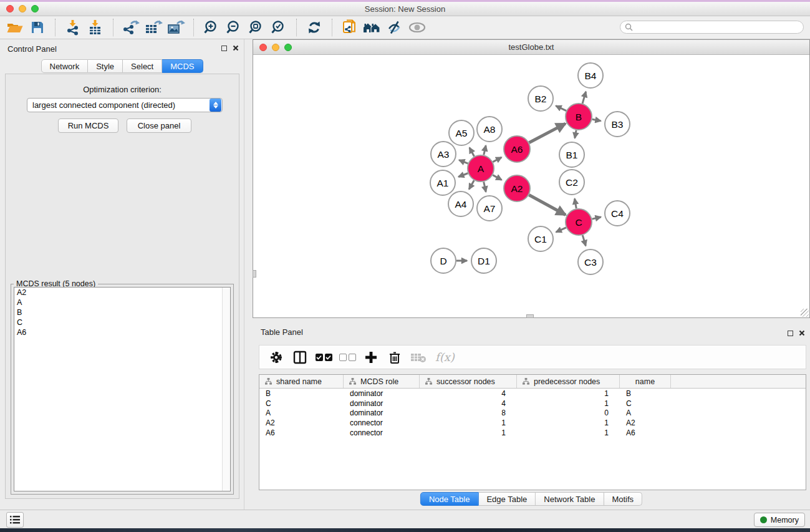  What do you see at coordinates (226, 389) in the screenshot?
I see `result-list-scrollbar` at bounding box center [226, 389].